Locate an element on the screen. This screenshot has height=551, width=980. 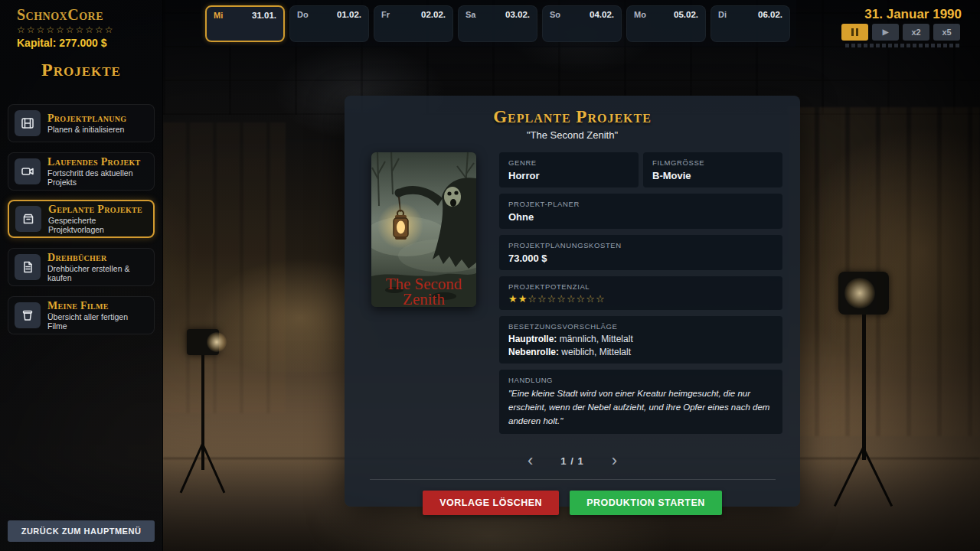
plot-field: HANDLUNG "Eine kleine Stadt wird von ein… is located at coordinates (641, 402).